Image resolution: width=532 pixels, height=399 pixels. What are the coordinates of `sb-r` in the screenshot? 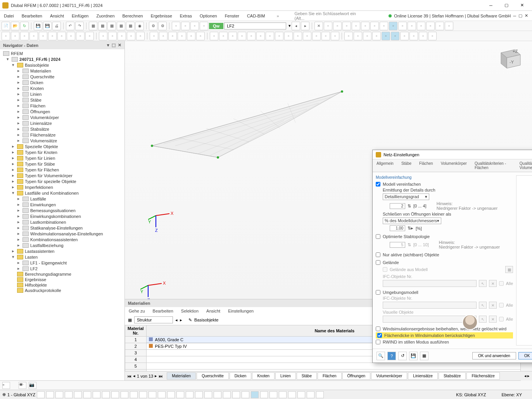 It's located at (199, 395).